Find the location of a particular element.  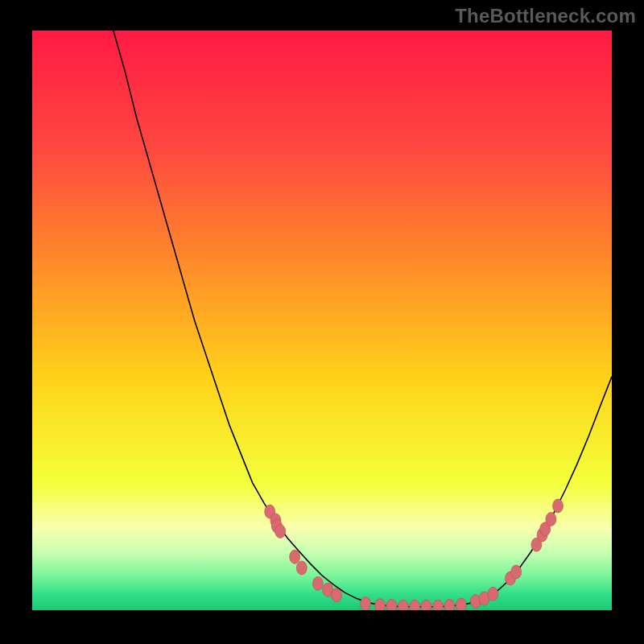

scatter-markers is located at coordinates (414, 555).